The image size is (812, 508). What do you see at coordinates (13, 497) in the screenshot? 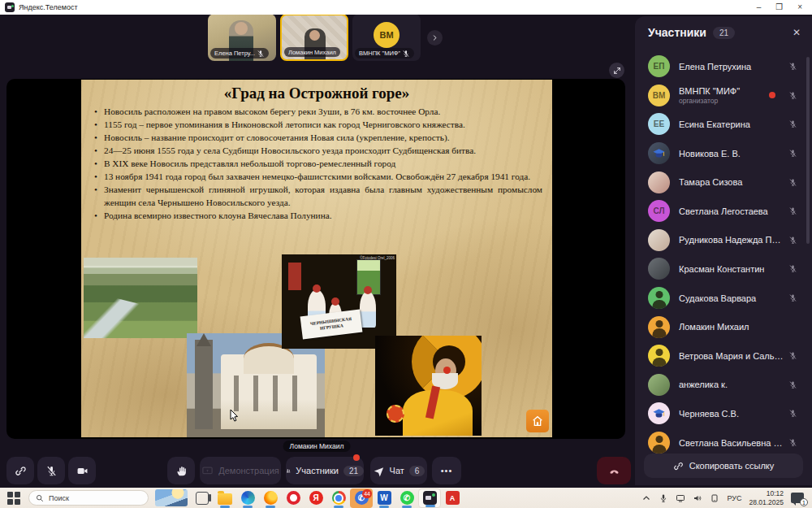
I see `start-button` at bounding box center [13, 497].